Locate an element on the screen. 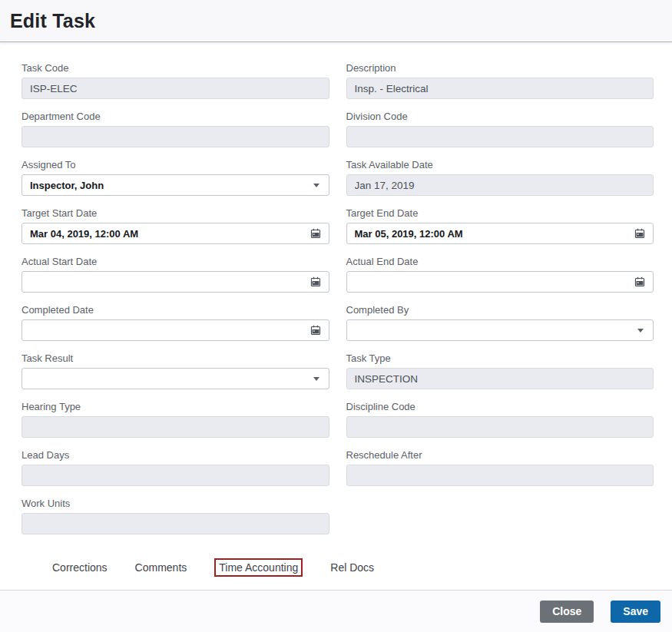 The width and height of the screenshot is (672, 632). tab-rel-docs: Rel Docs is located at coordinates (352, 567).